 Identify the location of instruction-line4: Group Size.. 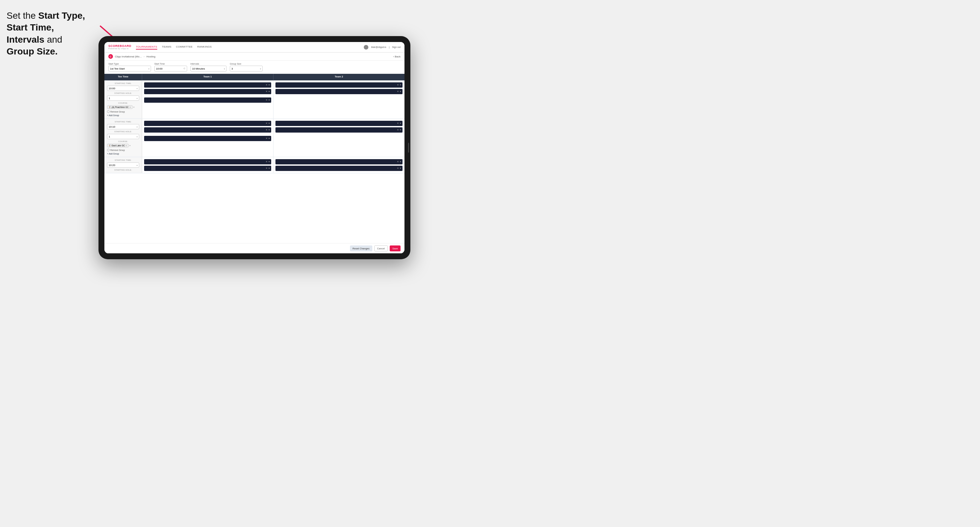
(32, 51).